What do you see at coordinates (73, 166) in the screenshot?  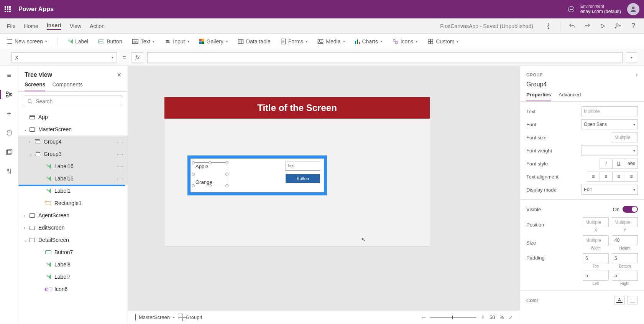 I see `tree-item-label16: Label16 ···` at bounding box center [73, 166].